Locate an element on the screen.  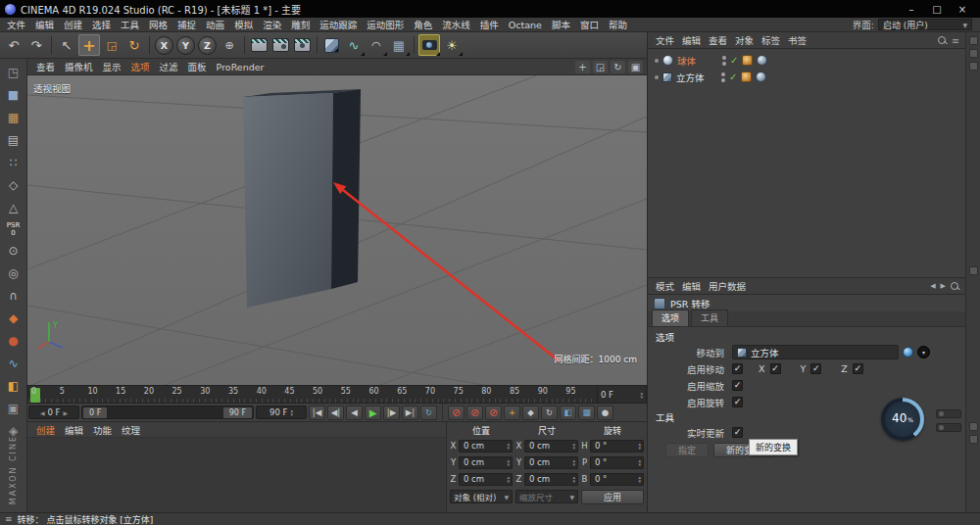
vp-menu-view: 查看 is located at coordinates (45, 67).